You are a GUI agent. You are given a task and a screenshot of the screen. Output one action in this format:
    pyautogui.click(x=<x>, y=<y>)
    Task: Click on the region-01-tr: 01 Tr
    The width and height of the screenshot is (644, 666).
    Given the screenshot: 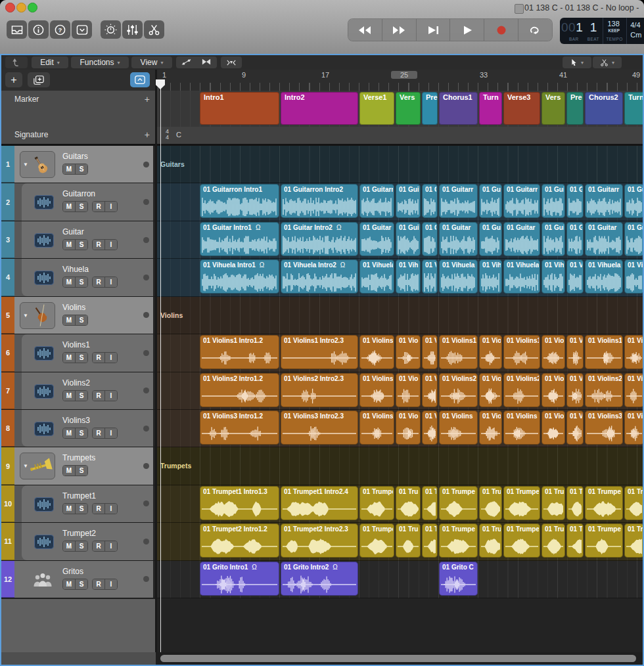 What is the action you would take?
    pyautogui.click(x=430, y=541)
    